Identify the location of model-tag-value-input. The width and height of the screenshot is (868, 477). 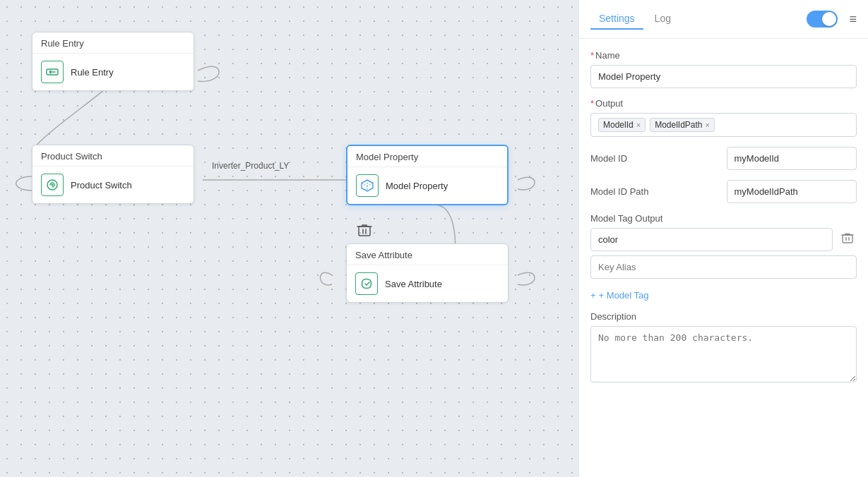
(712, 240).